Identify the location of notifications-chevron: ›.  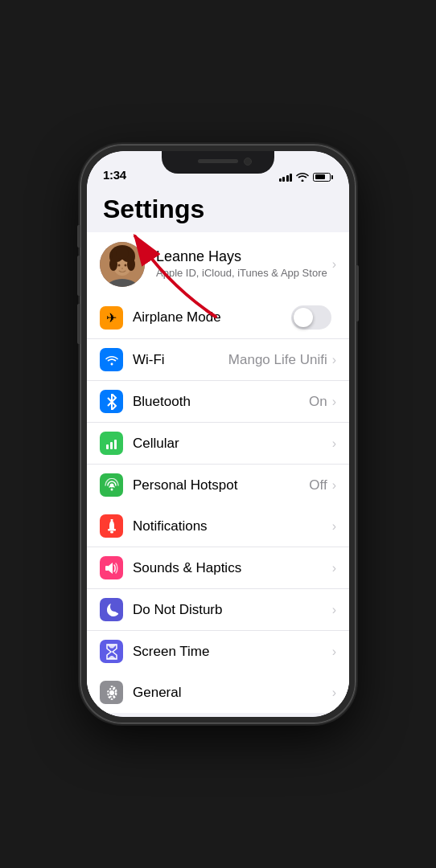
(335, 526).